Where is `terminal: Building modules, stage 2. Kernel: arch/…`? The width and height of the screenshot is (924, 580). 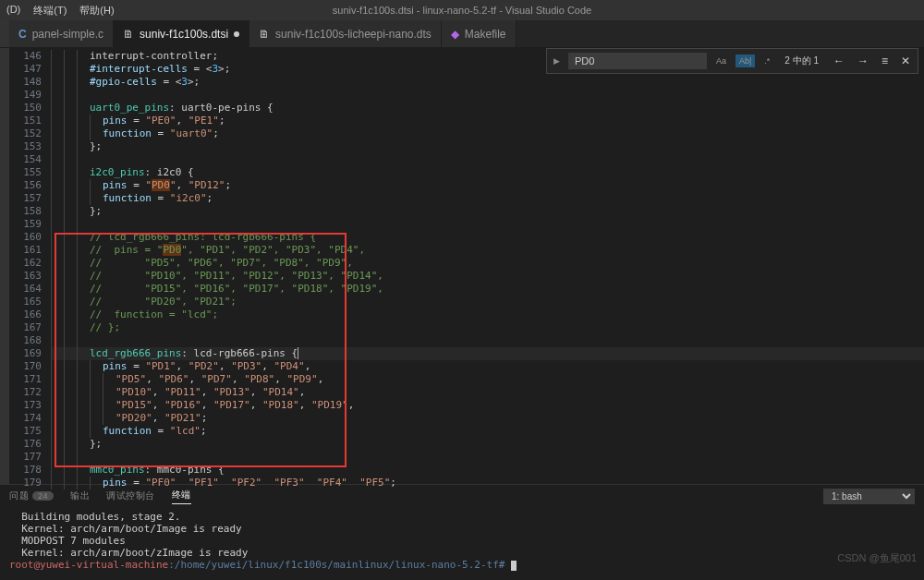 terminal: Building modules, stage 2. Kernel: arch/… is located at coordinates (462, 543).